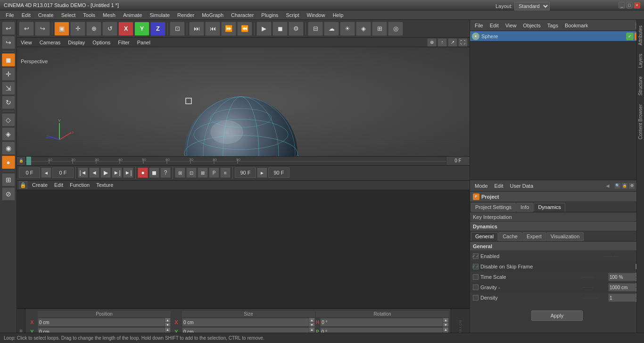 This screenshot has width=644, height=343. Describe the element at coordinates (154, 173) in the screenshot. I see `autokey-button: ◼` at that location.